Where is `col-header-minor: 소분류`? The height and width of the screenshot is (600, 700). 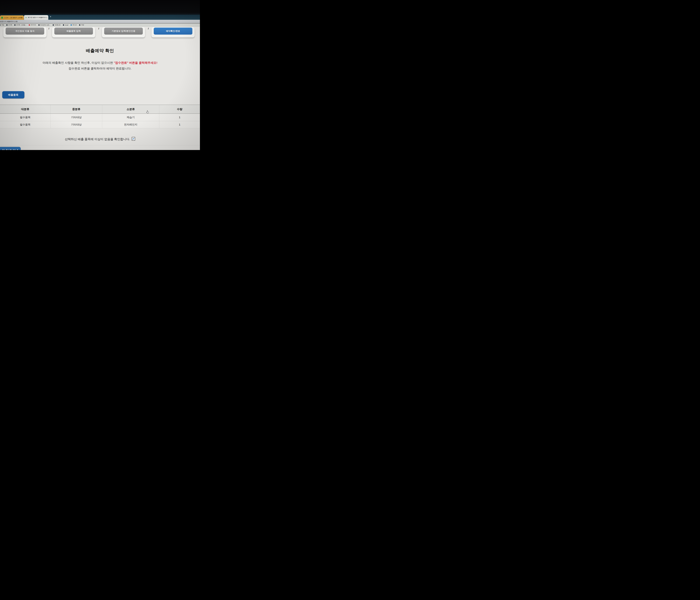
col-header-minor: 소분류 is located at coordinates (131, 109).